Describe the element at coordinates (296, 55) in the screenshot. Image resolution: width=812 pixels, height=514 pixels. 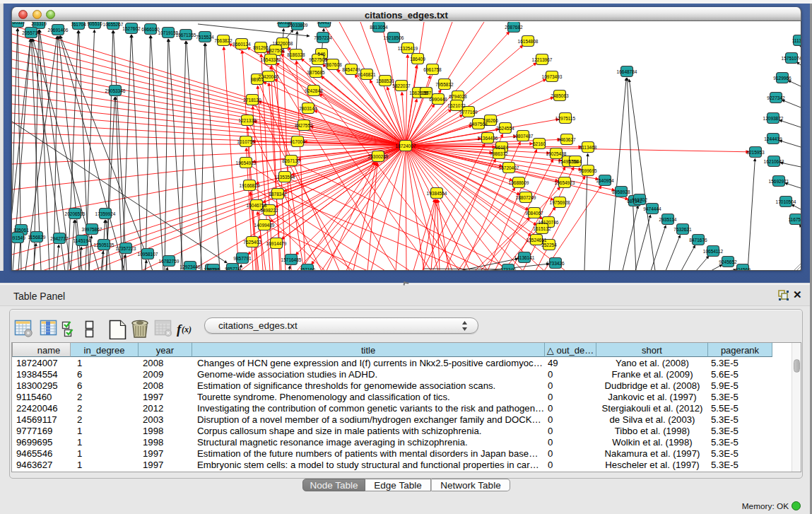
I see `svg-text: 8186328` at that location.